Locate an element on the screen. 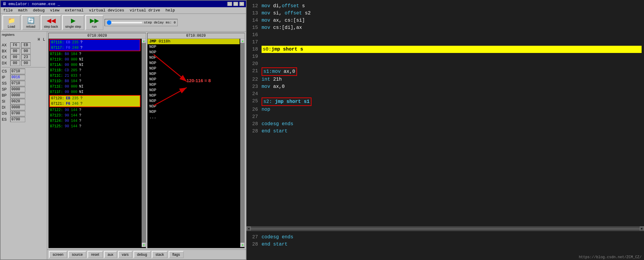 The image size is (644, 260). right-scroll: ▲ ▼ is located at coordinates (242, 143).